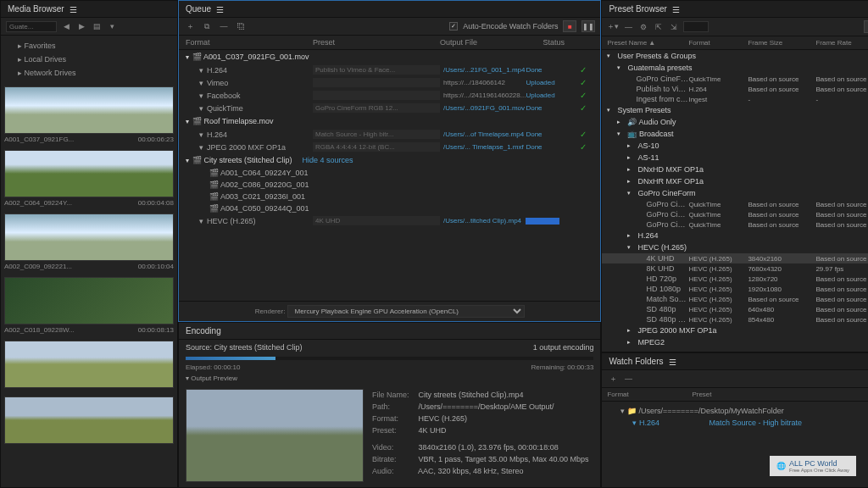 This screenshot has width=868, height=488. I want to click on preset-row: SD 480pHEVC (H.265)640x480Based on sourc…, so click(735, 309).